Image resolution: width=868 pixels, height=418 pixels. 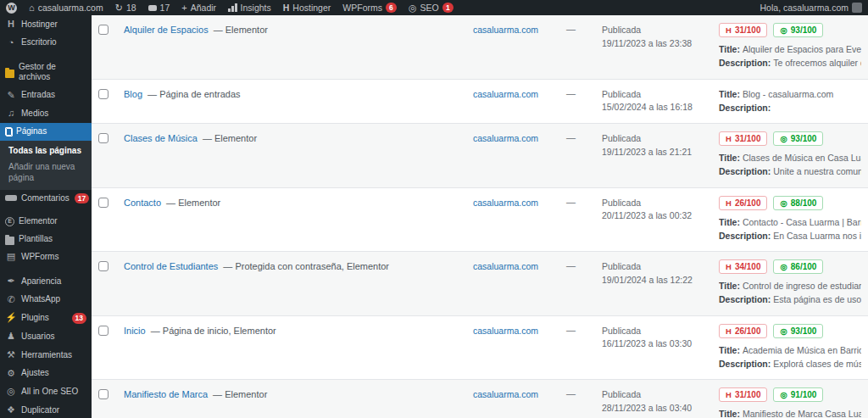 I want to click on seo-details-cell: H 26/100 ◎ 93/100 Title:Academia de Músi…, so click(x=793, y=348).